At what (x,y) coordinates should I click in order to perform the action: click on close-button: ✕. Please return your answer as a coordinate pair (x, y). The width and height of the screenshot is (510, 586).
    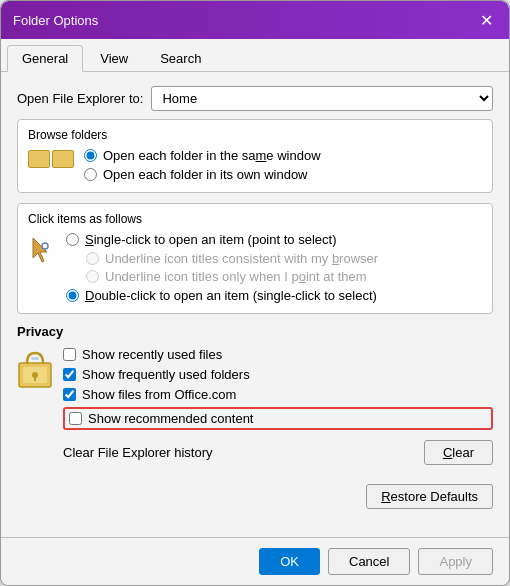
    Looking at the image, I should click on (486, 20).